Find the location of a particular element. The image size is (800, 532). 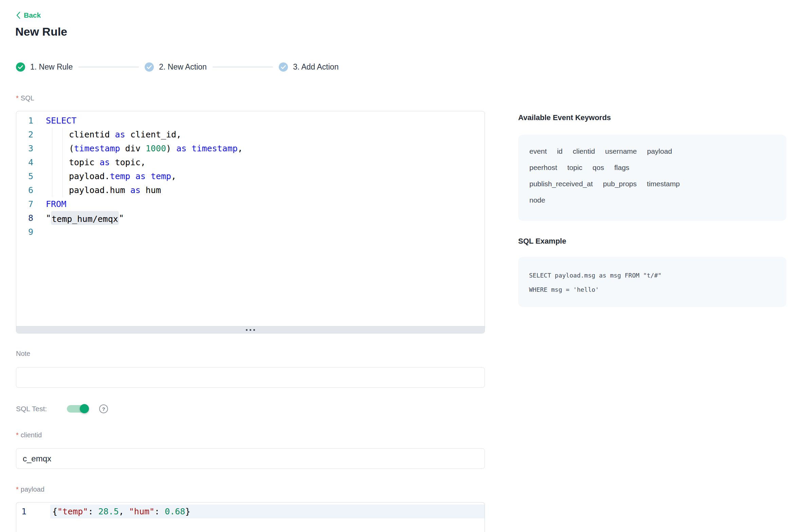

code-line: 6payload.hum as hum is located at coordinates (251, 190).